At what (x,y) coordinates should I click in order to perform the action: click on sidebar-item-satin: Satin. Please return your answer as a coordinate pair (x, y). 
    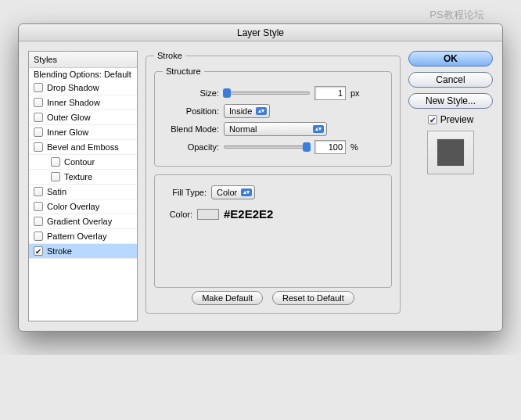
    Looking at the image, I should click on (83, 192).